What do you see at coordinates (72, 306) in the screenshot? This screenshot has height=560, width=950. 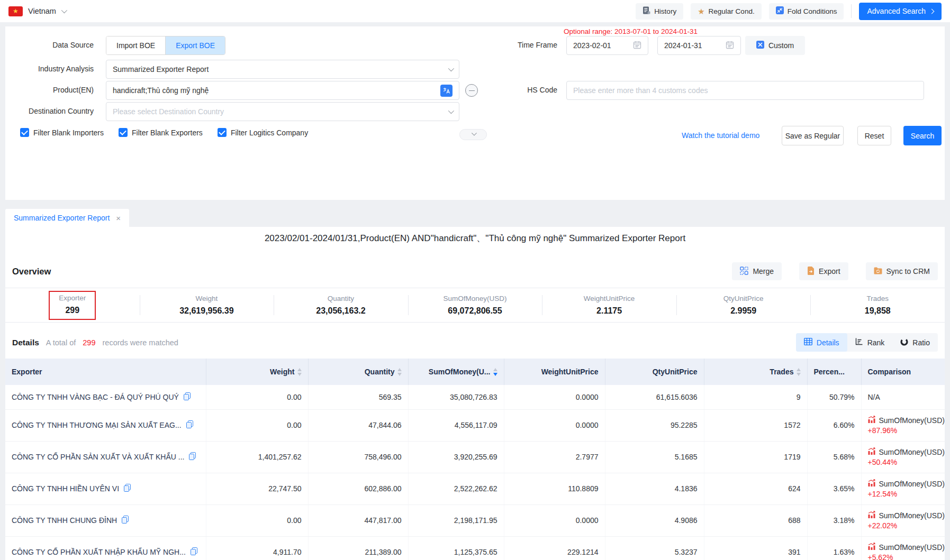 I see `highlight-box: Exporter299` at bounding box center [72, 306].